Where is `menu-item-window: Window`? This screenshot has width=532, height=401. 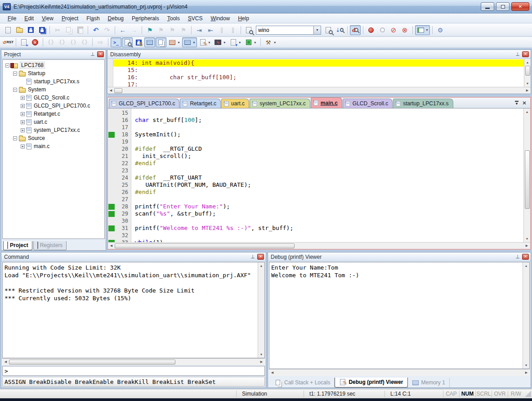
menu-item-window: Window is located at coordinates (220, 18).